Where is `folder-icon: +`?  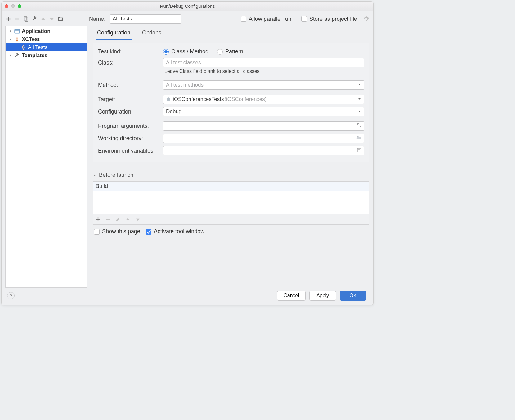 folder-icon: + is located at coordinates (60, 19).